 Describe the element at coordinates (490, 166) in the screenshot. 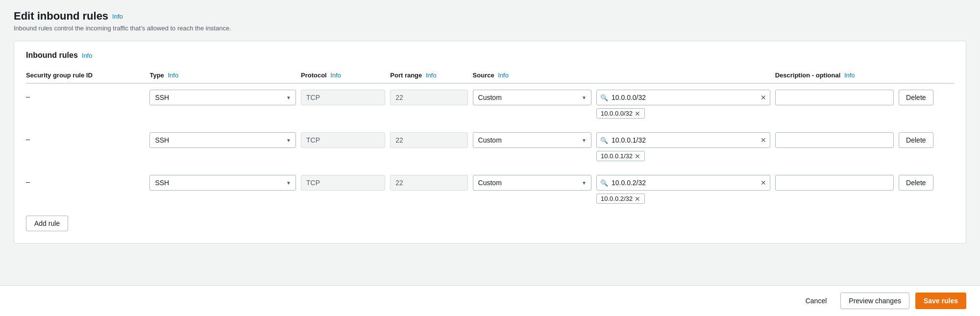

I see `row-spacer` at that location.